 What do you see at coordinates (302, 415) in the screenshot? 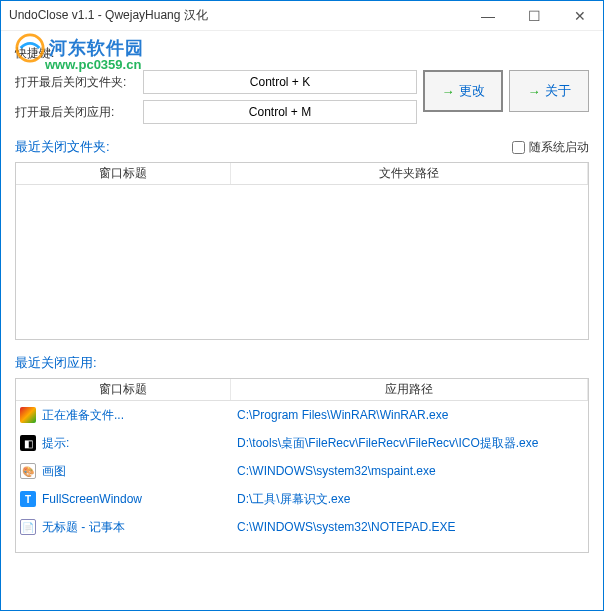
I see `table-row: 正在准备文件...C:\Program Files\WinRAR\WinRAR.…` at bounding box center [302, 415].